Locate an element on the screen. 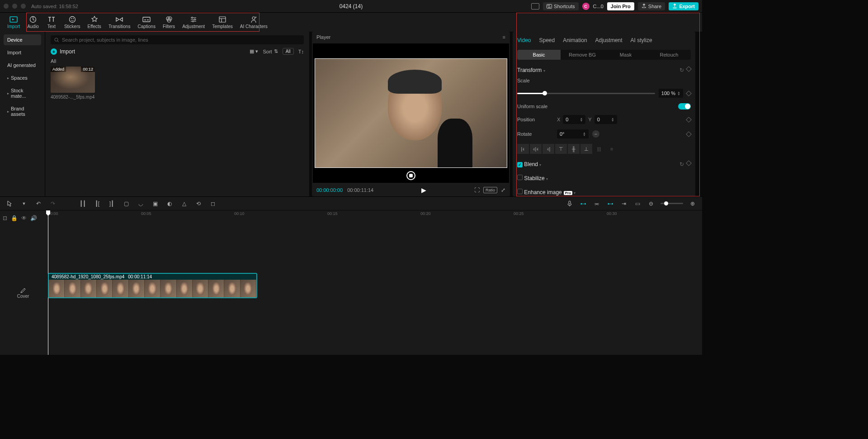  timeline-clip: 4089582-hd_1920_1080_25fps.mp4 00:00:11:… is located at coordinates (153, 286).